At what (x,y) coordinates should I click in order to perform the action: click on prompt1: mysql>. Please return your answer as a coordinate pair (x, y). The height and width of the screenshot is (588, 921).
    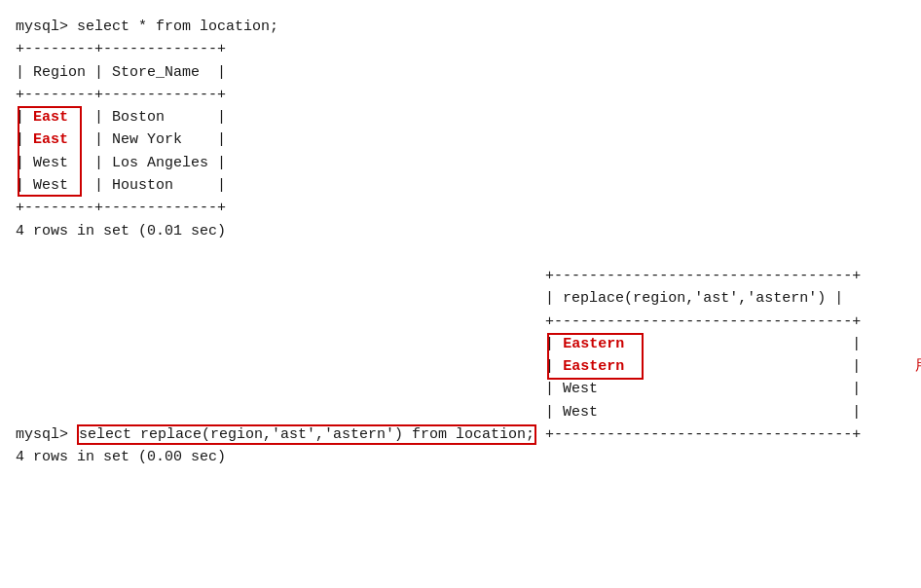
    Looking at the image, I should click on (47, 27).